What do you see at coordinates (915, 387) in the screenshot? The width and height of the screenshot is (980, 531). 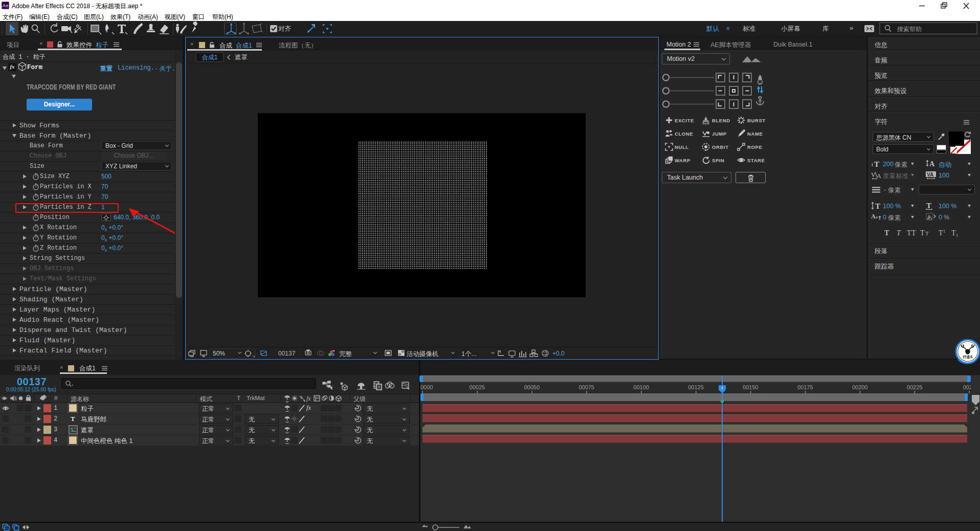 I see `svg-text: 00225` at bounding box center [915, 387].